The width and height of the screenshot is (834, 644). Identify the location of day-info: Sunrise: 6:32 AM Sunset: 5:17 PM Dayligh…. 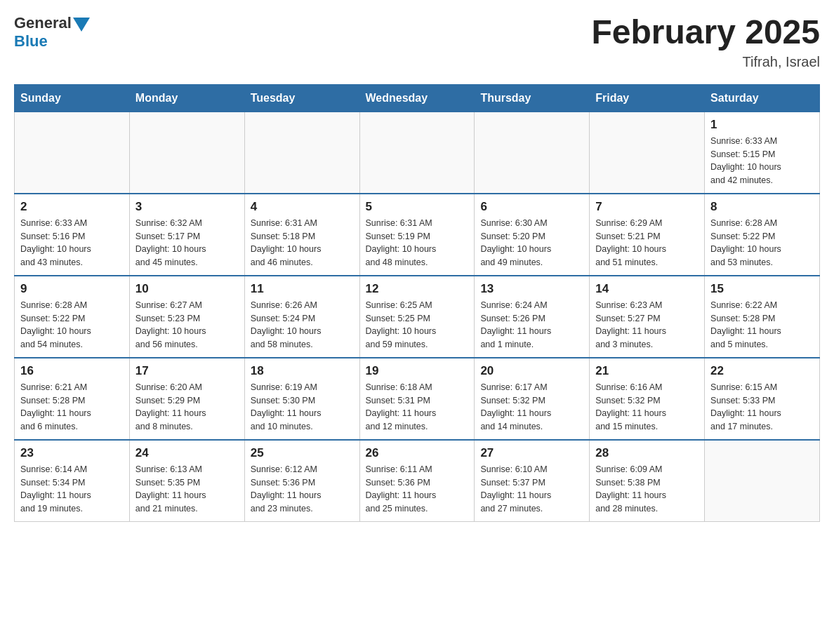
(187, 243).